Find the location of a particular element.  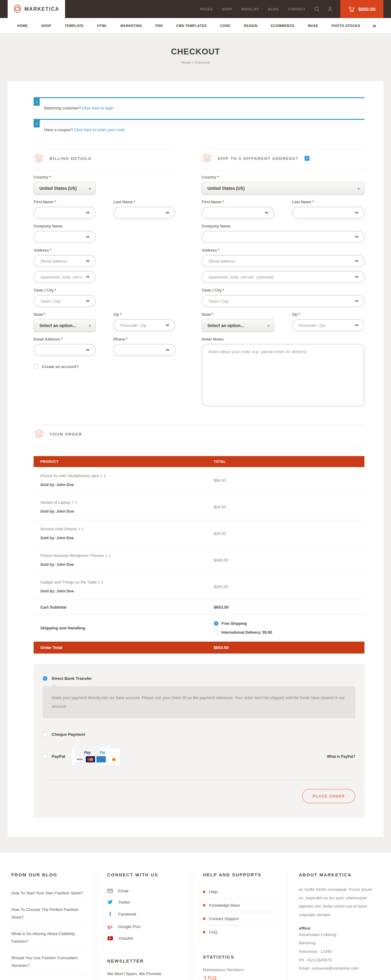

google-plus-icon: g+ is located at coordinates (110, 927).